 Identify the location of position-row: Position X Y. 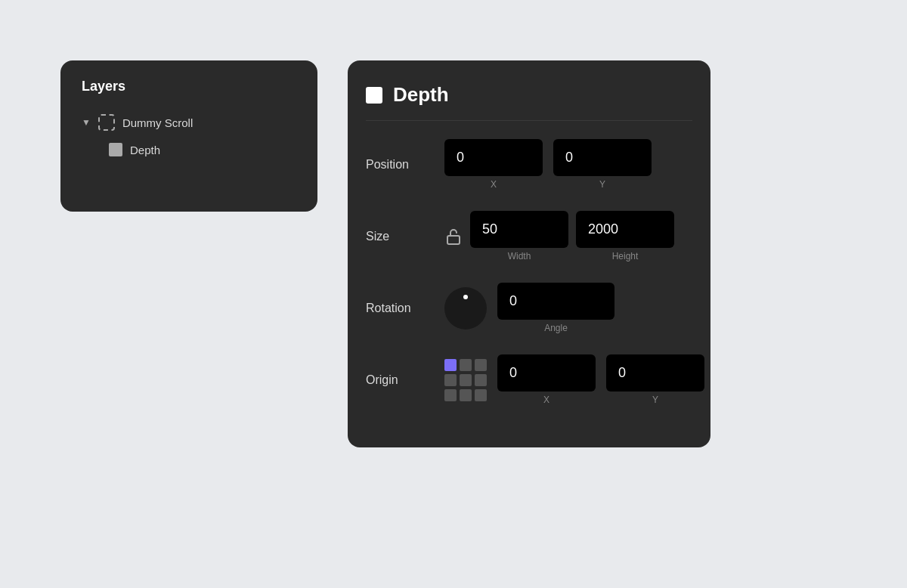
(529, 165).